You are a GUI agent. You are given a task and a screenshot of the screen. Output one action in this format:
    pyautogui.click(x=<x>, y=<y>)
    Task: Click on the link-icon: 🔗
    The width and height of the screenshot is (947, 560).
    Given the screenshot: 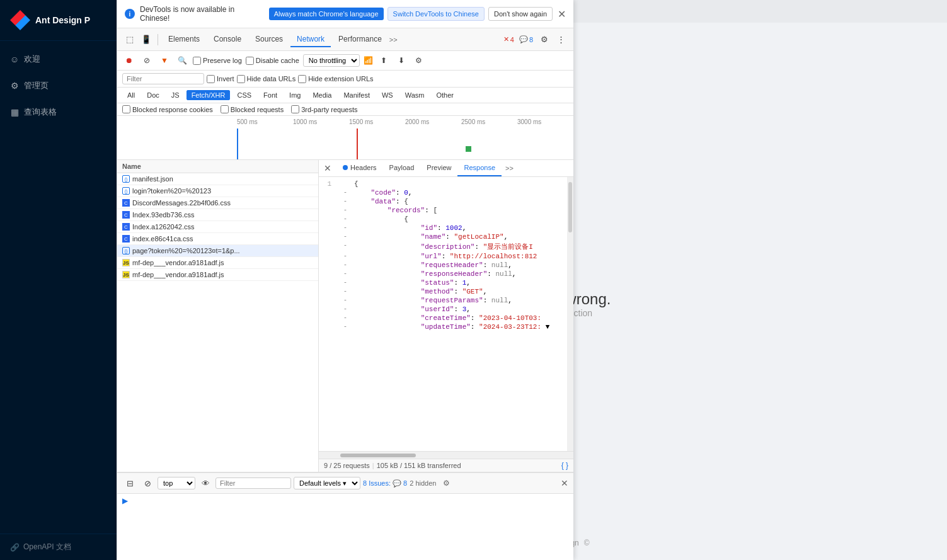 What is the action you would take?
    pyautogui.click(x=15, y=547)
    